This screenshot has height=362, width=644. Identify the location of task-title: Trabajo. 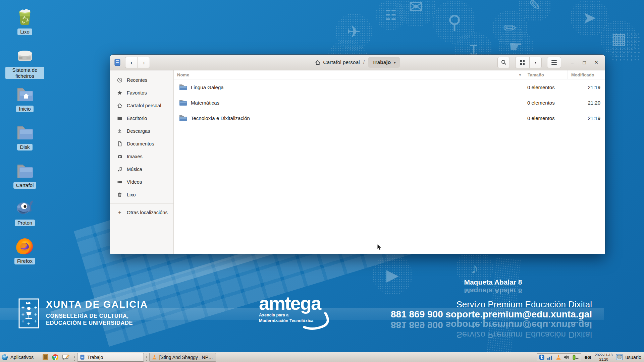
(95, 357).